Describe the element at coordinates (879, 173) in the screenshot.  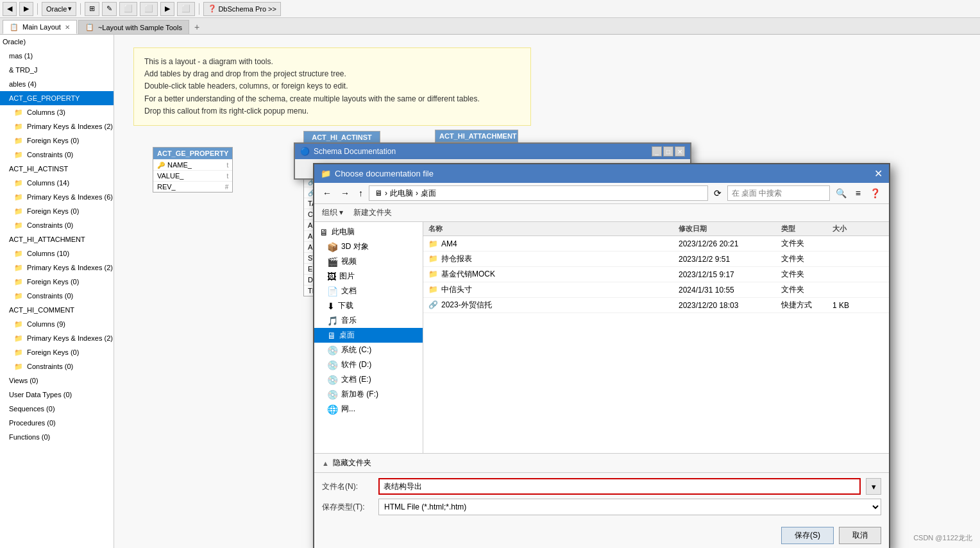
I see `file-dialog-close-btn: ✕` at that location.